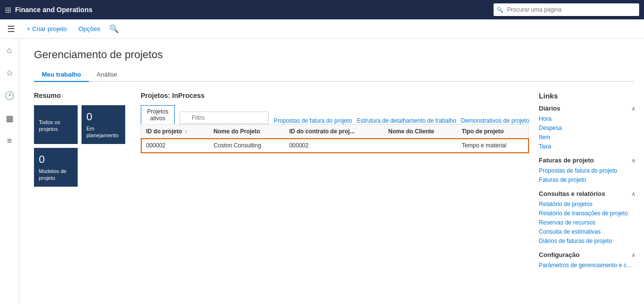 This screenshot has height=304, width=644. What do you see at coordinates (420, 132) in the screenshot?
I see `col-nome-cliente: Nome do Cliente` at bounding box center [420, 132].